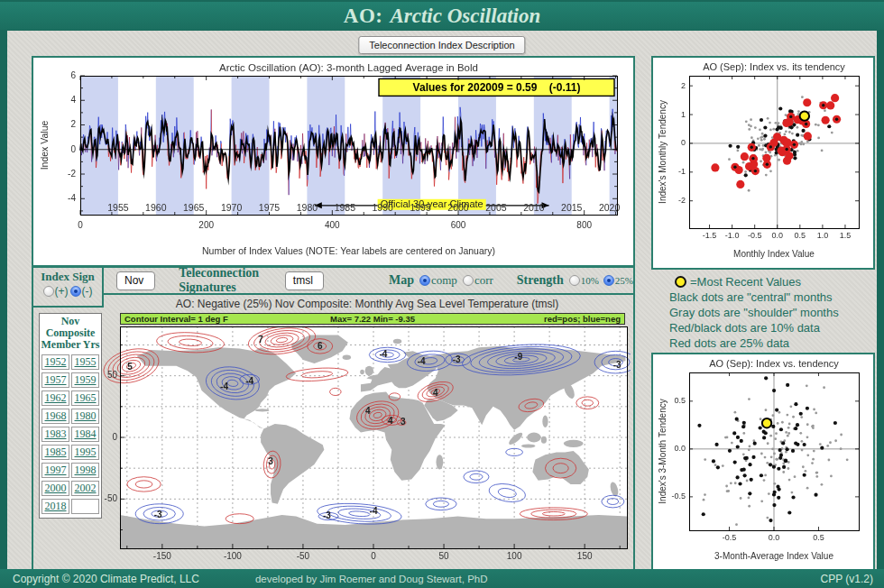  Describe the element at coordinates (85, 435) in the screenshot. I see `year-link-1984: 1984` at that location.